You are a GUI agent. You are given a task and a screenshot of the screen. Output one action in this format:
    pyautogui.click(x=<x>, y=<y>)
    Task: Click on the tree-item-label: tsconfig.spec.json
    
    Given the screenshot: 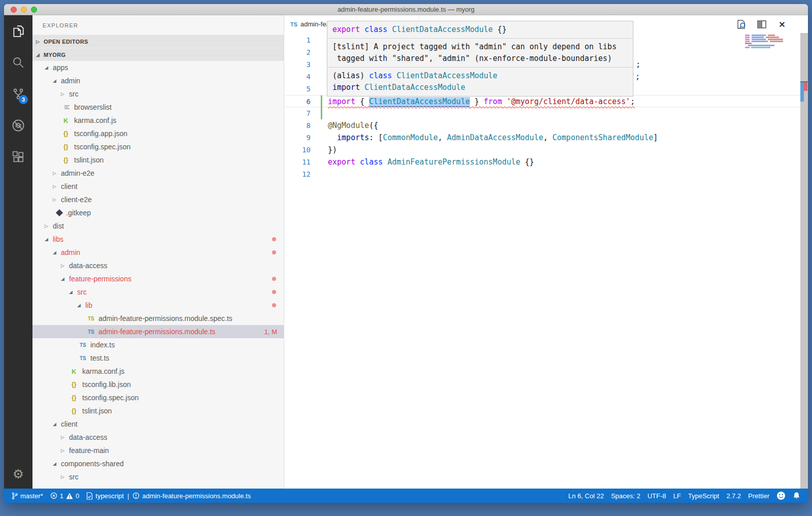 What is the action you would take?
    pyautogui.click(x=103, y=147)
    